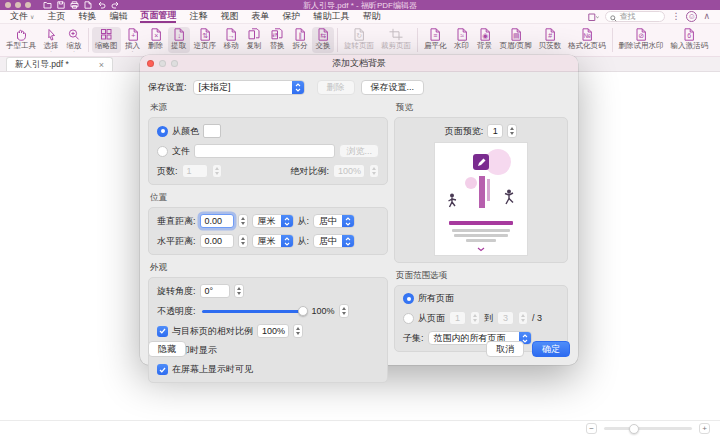 The image size is (720, 436). I want to click on ribbon-button-delete: ×删除, so click(156, 40).